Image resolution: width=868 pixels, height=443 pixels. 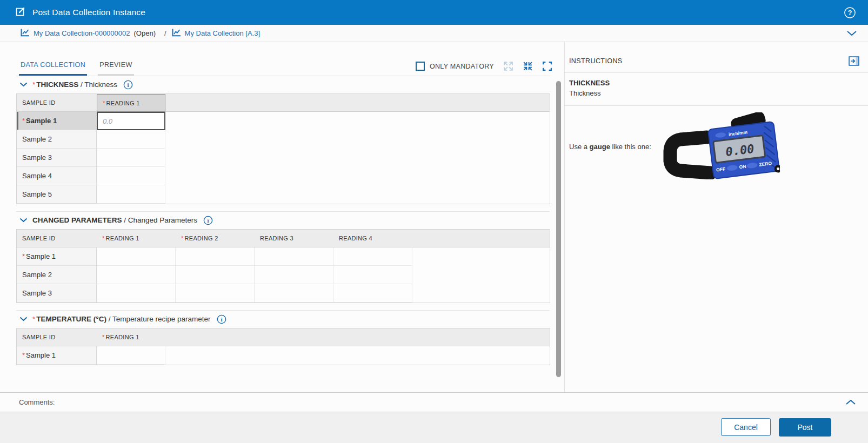 What do you see at coordinates (283, 139) in the screenshot?
I see `table-row: Sample 2` at bounding box center [283, 139].